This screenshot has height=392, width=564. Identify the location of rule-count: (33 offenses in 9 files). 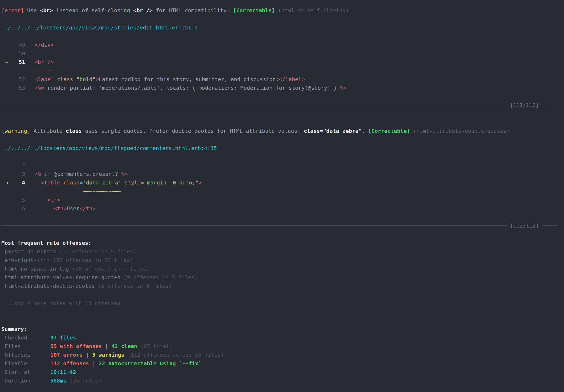
(98, 251).